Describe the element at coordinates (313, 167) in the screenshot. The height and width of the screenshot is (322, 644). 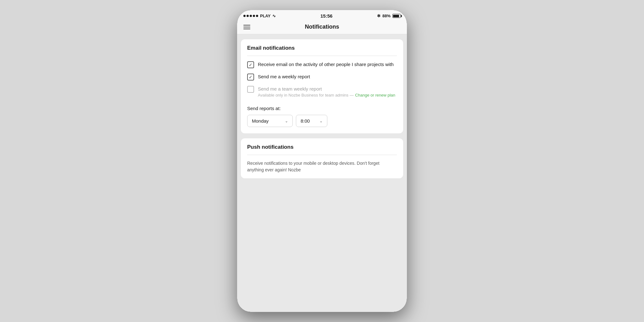
I see `push-description: Receive notifications to your mobile or …` at that location.